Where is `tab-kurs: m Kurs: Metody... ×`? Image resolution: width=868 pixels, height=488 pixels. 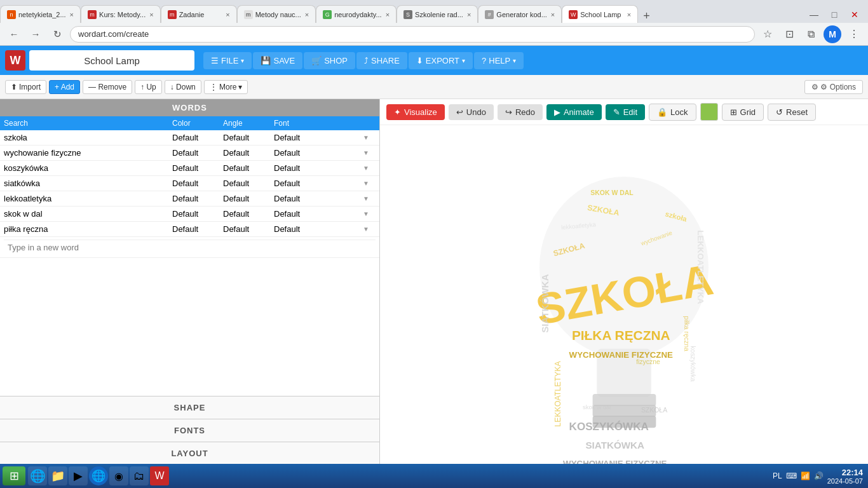
tab-kurs: m Kurs: Metody... × is located at coordinates (121, 14).